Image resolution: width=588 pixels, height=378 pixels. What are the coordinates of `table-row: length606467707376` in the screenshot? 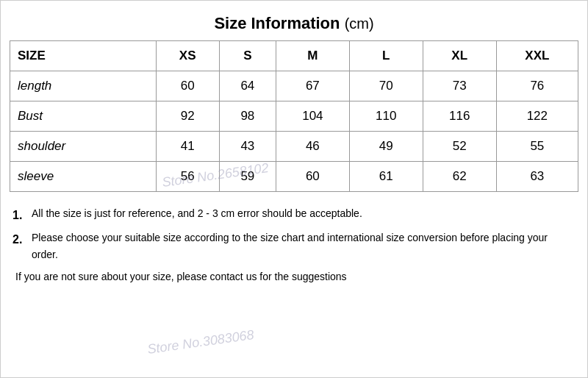 It's located at (294, 87).